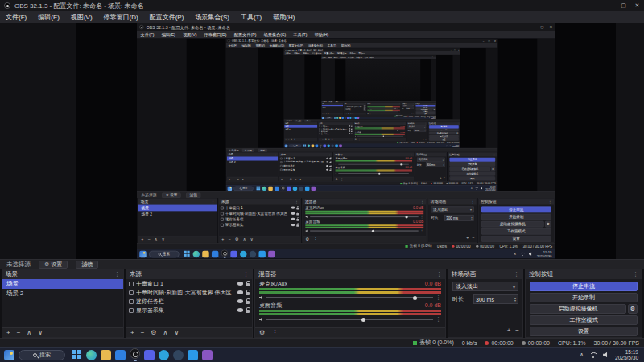 The width and height of the screenshot is (644, 362). I want to click on file-explorer-icon, so click(106, 356).